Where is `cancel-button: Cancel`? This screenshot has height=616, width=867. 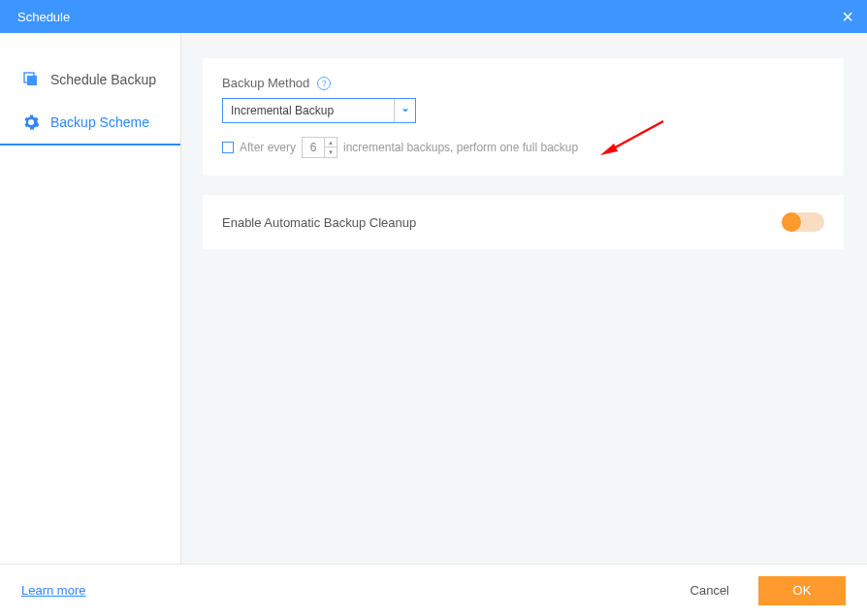
cancel-button: Cancel is located at coordinates (710, 591).